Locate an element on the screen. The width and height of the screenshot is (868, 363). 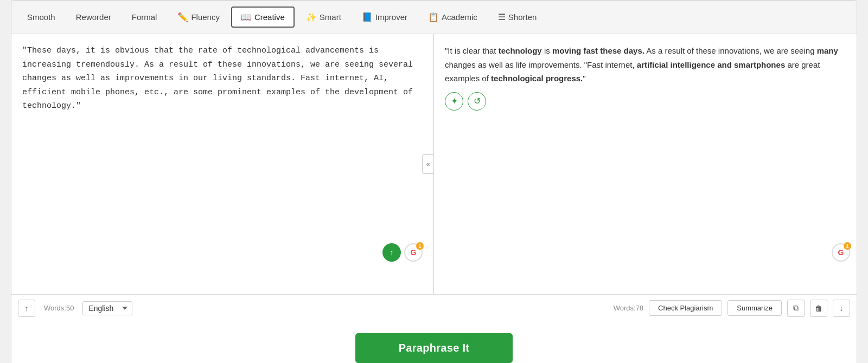
download-icon: ↓ is located at coordinates (842, 308).